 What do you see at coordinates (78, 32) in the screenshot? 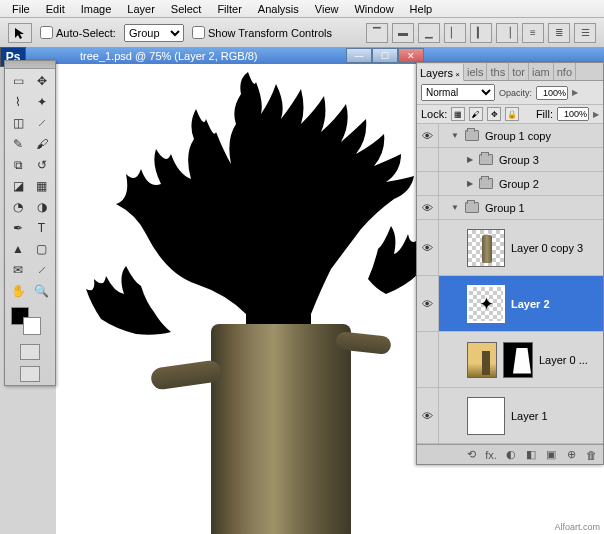
I see `auto-select-checkbox: Auto-Select:` at bounding box center [78, 32].